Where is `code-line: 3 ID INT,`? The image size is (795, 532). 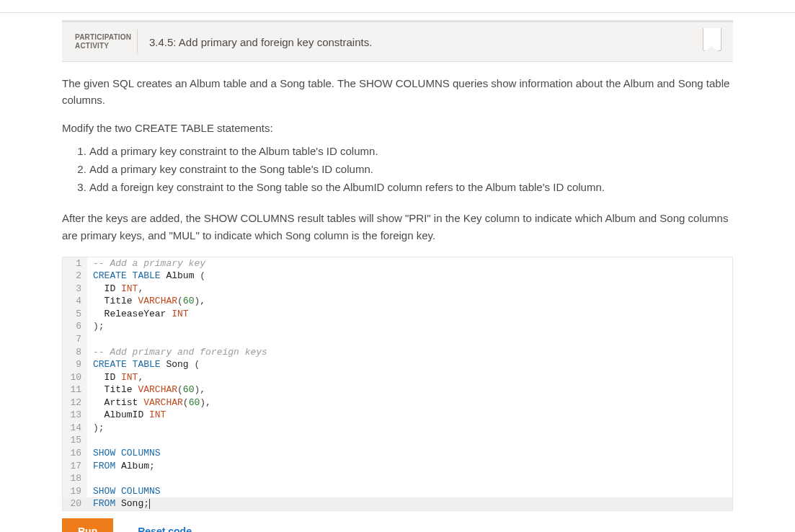
code-line: 3 ID INT, is located at coordinates (398, 289).